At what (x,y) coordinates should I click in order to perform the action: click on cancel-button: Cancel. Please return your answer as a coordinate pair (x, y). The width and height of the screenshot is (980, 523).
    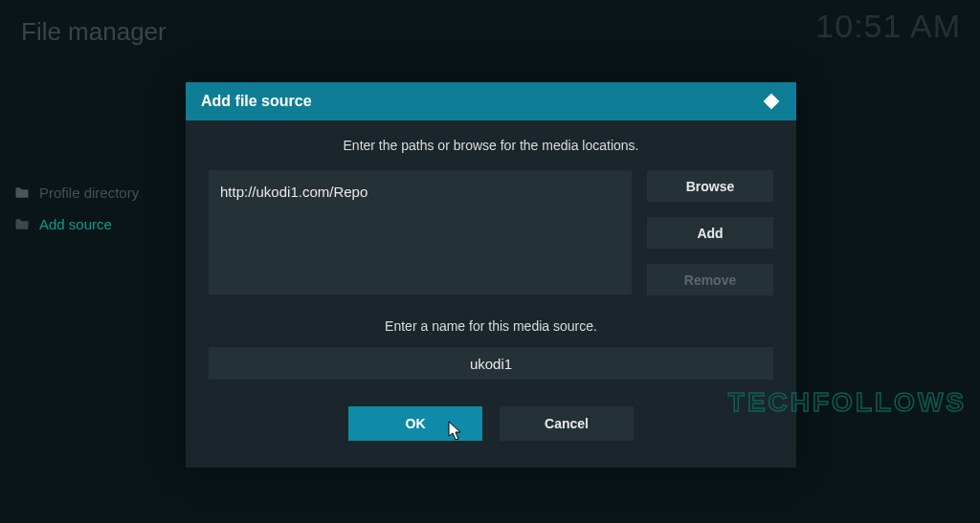
    Looking at the image, I should click on (567, 424).